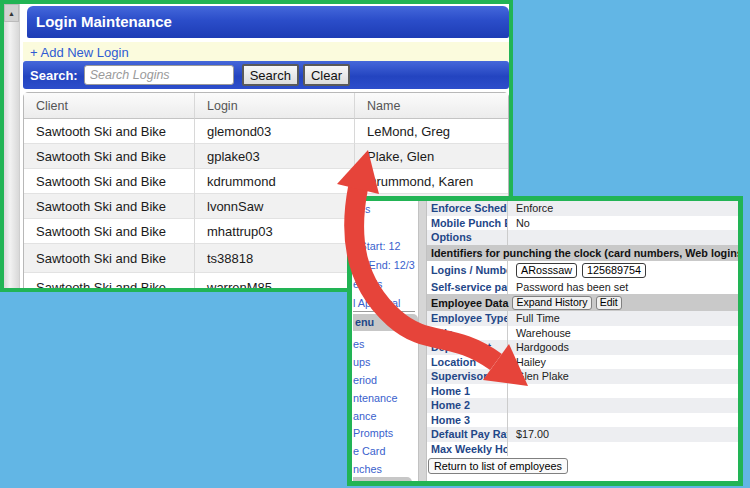  What do you see at coordinates (582, 465) in the screenshot?
I see `button-row: Return to list of employees` at bounding box center [582, 465].